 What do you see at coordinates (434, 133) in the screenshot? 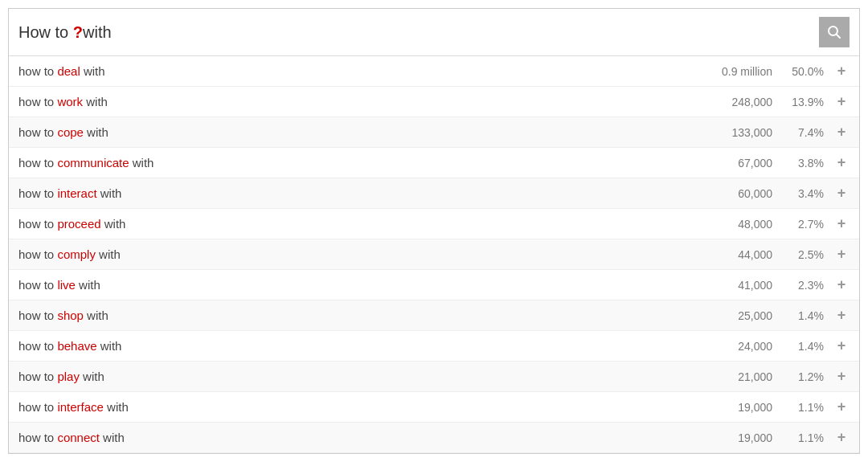
I see `table-row: how to cope with133,0007.4%+` at bounding box center [434, 133].